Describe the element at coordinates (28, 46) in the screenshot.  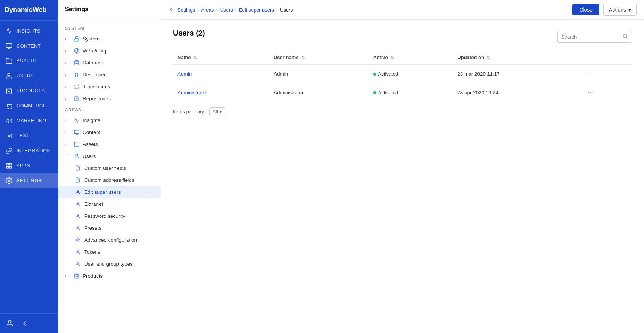
I see `nav-label-content: Content` at that location.